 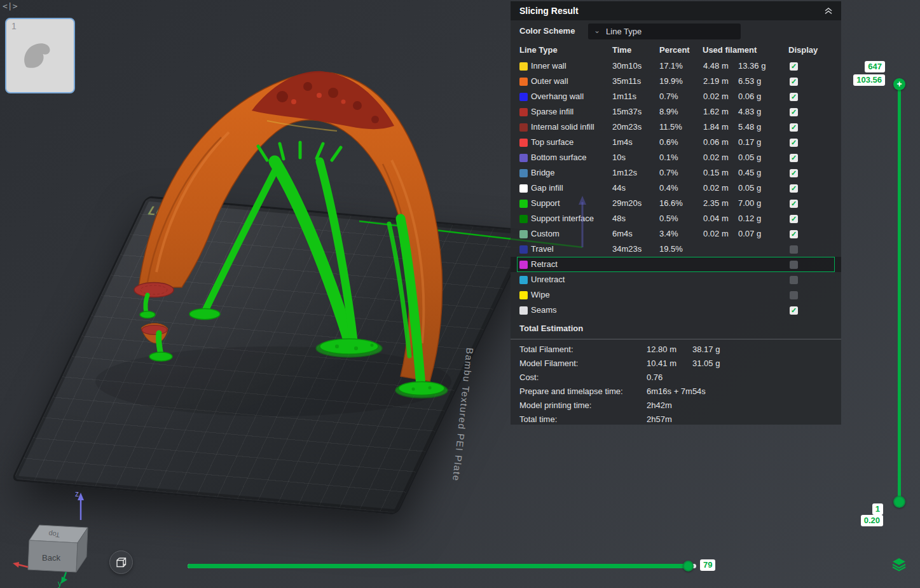 I want to click on line-type-time: 1m12s, so click(x=624, y=173).